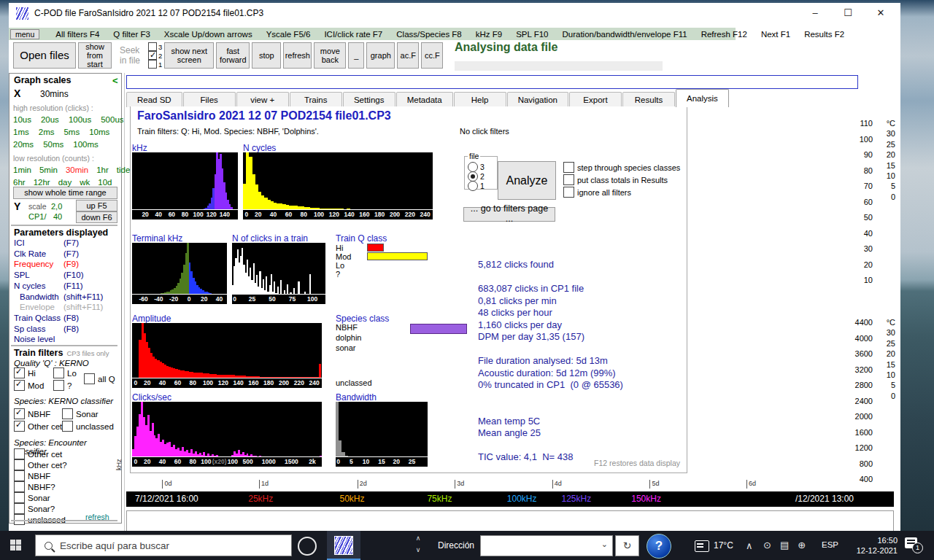 The height and width of the screenshot is (560, 934). Describe the element at coordinates (23, 144) in the screenshot. I see `scale-option-20ms: 20ms` at that location.